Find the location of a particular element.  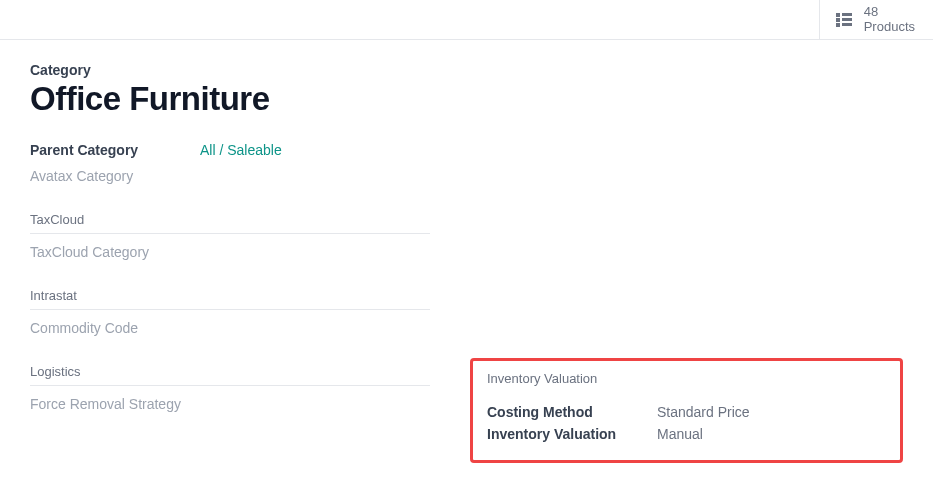

taxcloud-category-label: TaxCloud Category is located at coordinates (115, 252).